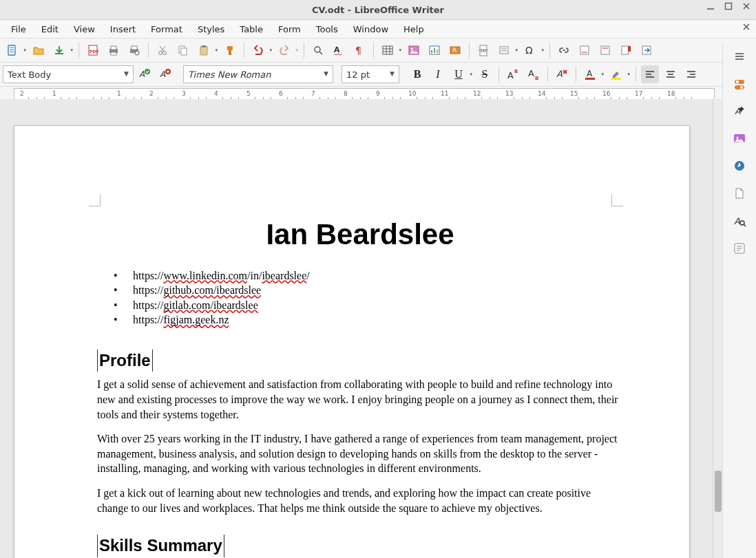 The height and width of the screenshot is (558, 756). I want to click on window-controls, so click(728, 6).